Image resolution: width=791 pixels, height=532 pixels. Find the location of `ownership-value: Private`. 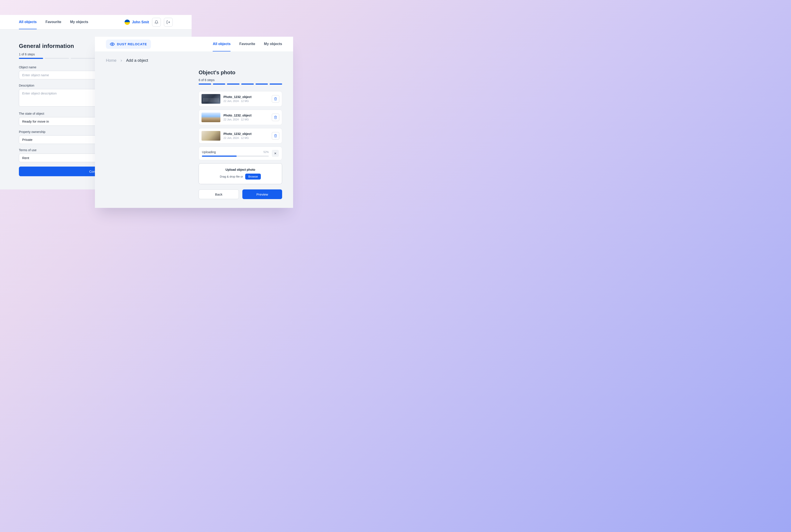

ownership-value: Private is located at coordinates (27, 140).